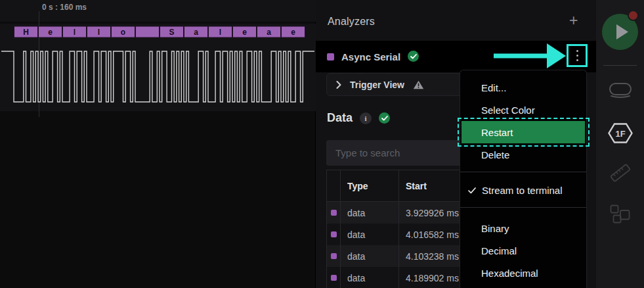  I want to click on analyzer-color-swatch, so click(331, 57).